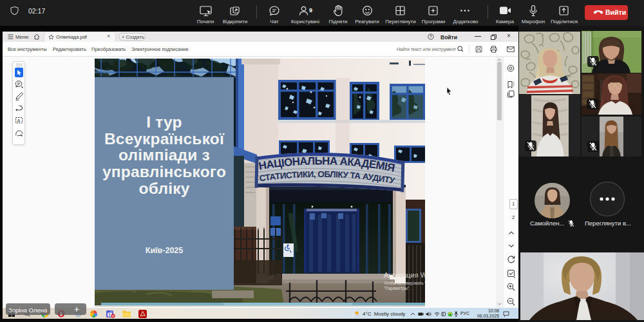 The width and height of the screenshot is (644, 322). What do you see at coordinates (19, 121) in the screenshot?
I see `svg-text: A` at bounding box center [19, 121].